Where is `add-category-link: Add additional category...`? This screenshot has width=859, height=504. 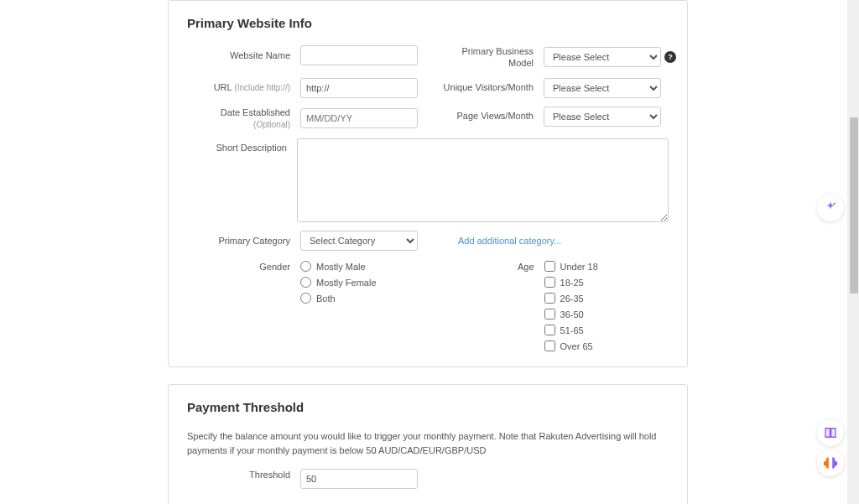
add-category-link: Add additional category... is located at coordinates (510, 241).